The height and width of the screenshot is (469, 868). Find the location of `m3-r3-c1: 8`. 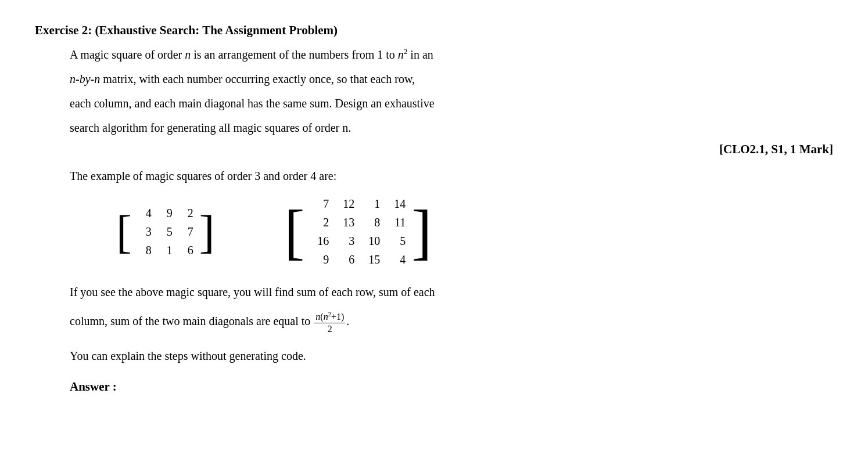

m3-r3-c1: 8 is located at coordinates (145, 250).